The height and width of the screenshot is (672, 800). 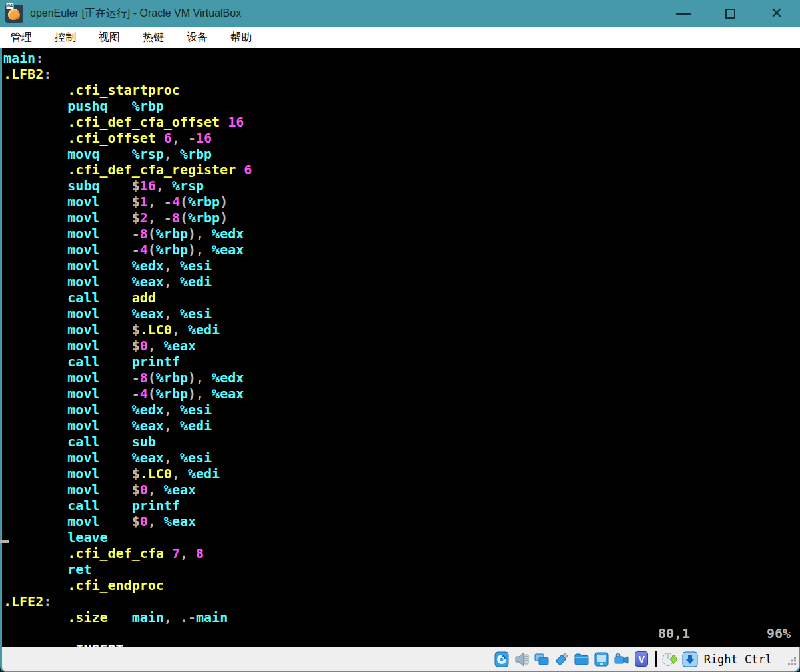 What do you see at coordinates (402, 58) in the screenshot?
I see `code-line: main:` at bounding box center [402, 58].